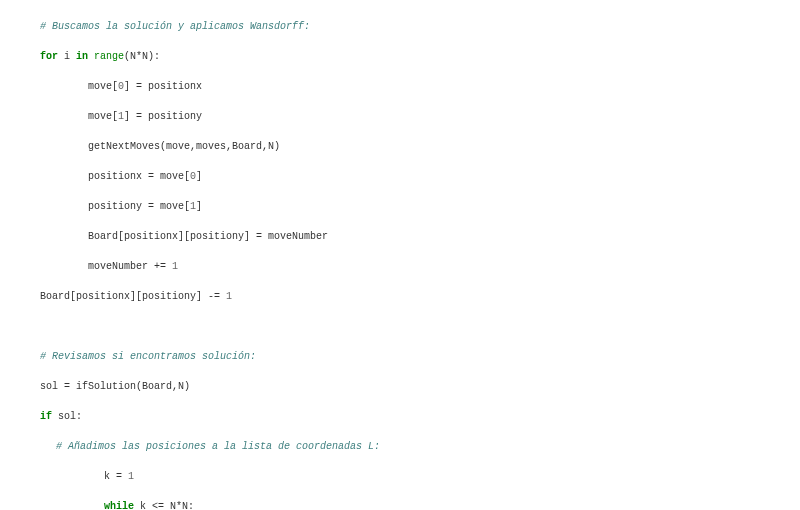 The width and height of the screenshot is (800, 510). Describe the element at coordinates (164, 506) in the screenshot. I see `txt: k <= N*N:` at that location.